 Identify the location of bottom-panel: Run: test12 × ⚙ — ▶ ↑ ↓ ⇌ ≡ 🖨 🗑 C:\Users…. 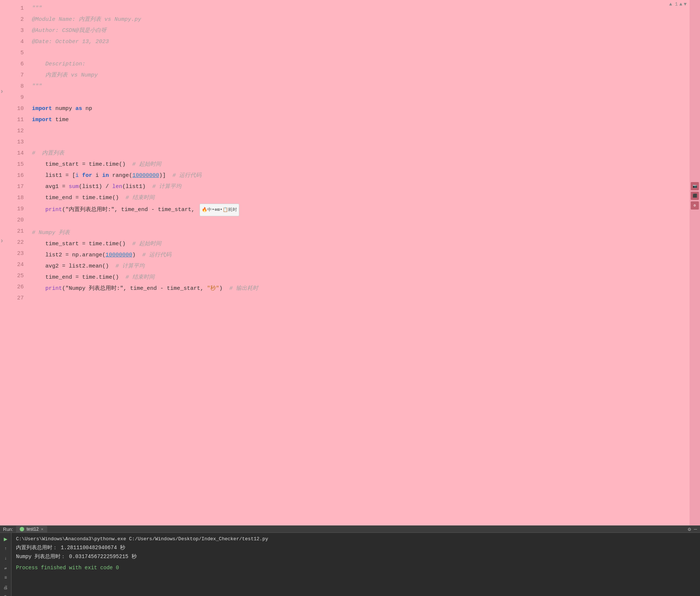
(350, 561).